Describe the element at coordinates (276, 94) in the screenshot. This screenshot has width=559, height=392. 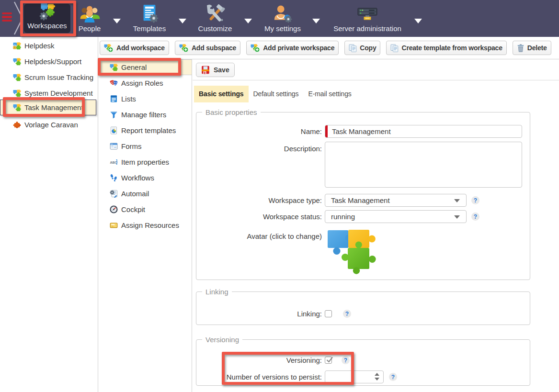
I see `tab-default-settings: Default settings` at that location.